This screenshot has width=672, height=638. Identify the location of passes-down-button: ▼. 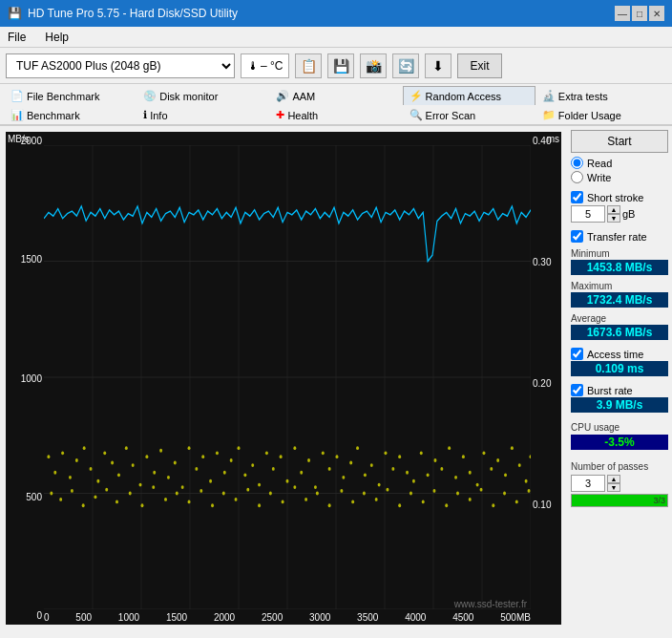
(614, 487).